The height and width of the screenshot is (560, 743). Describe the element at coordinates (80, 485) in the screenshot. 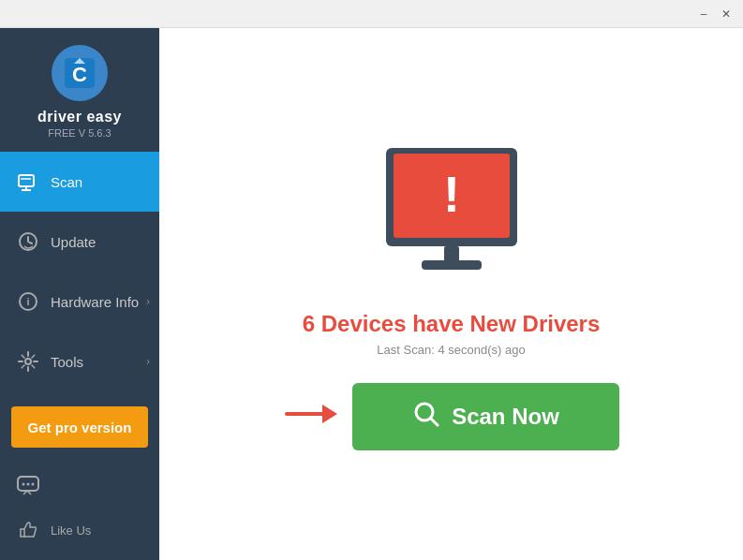

I see `chat-item` at that location.